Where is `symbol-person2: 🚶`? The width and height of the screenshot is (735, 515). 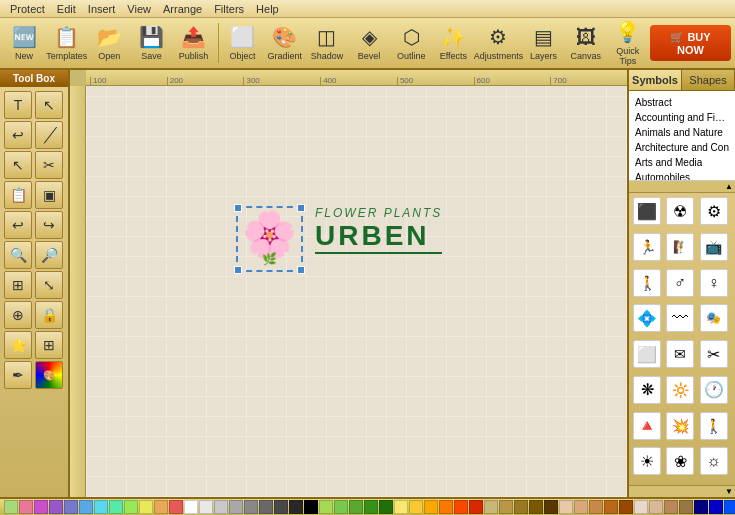
symbol-person2: 🚶 is located at coordinates (714, 426).